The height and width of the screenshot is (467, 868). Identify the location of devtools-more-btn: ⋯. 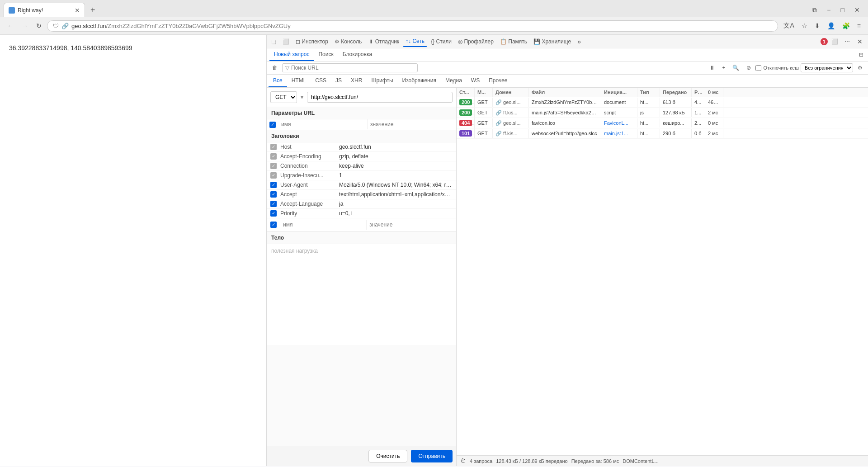
(847, 42).